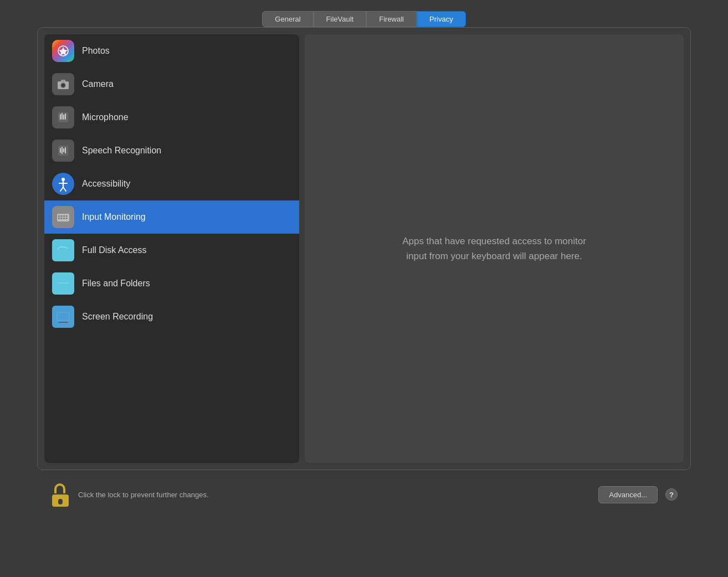 This screenshot has width=728, height=577. What do you see at coordinates (172, 250) in the screenshot?
I see `sidebar-item-full-disk-access: Full Disk Access` at bounding box center [172, 250].